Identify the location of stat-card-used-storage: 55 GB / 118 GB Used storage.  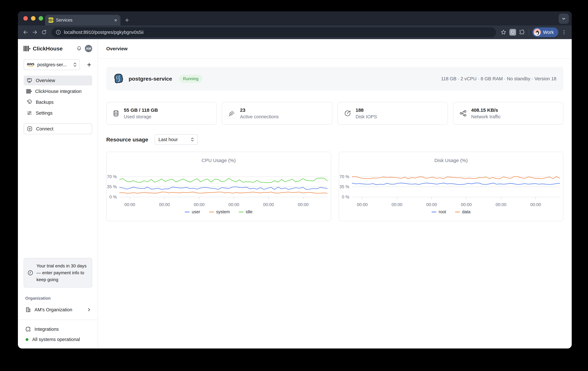
(161, 113).